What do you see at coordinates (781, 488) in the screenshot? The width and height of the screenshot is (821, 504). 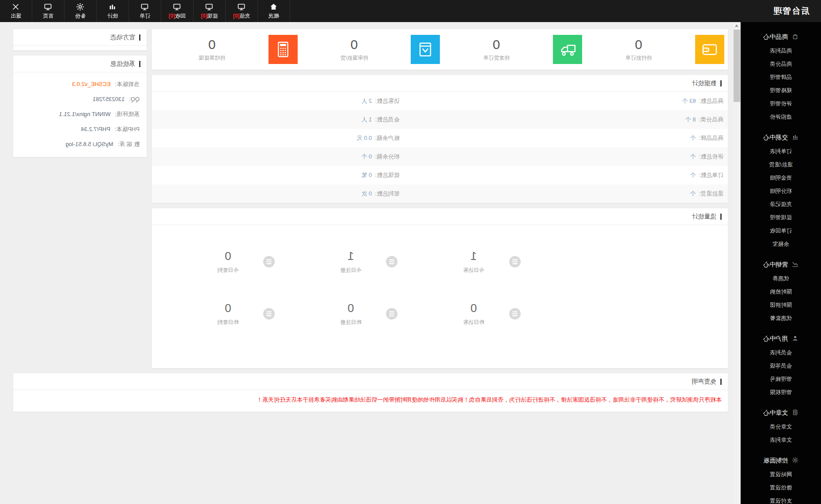 I see `sidebar-item: 微信设置` at bounding box center [781, 488].